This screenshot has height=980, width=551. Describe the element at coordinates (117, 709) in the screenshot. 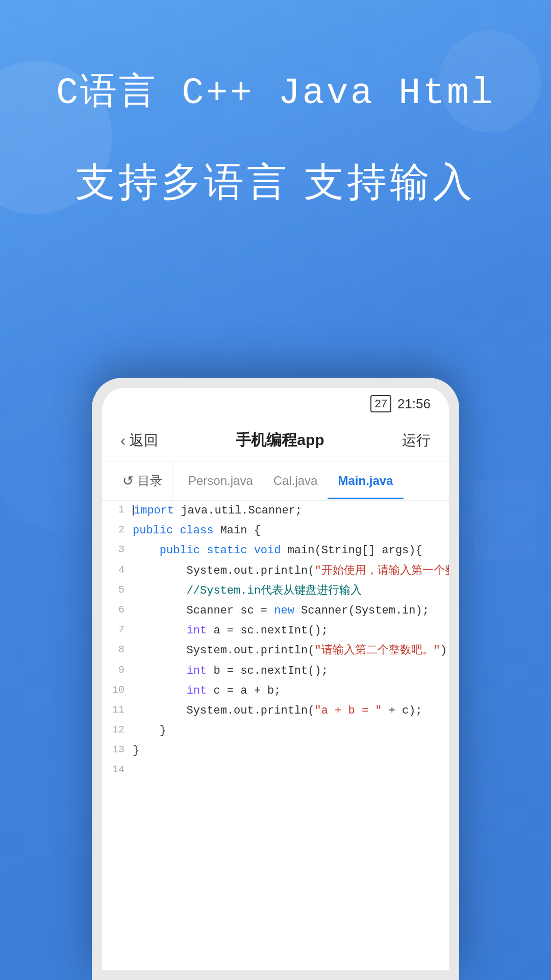

I see `line-num-11: 11` at that location.